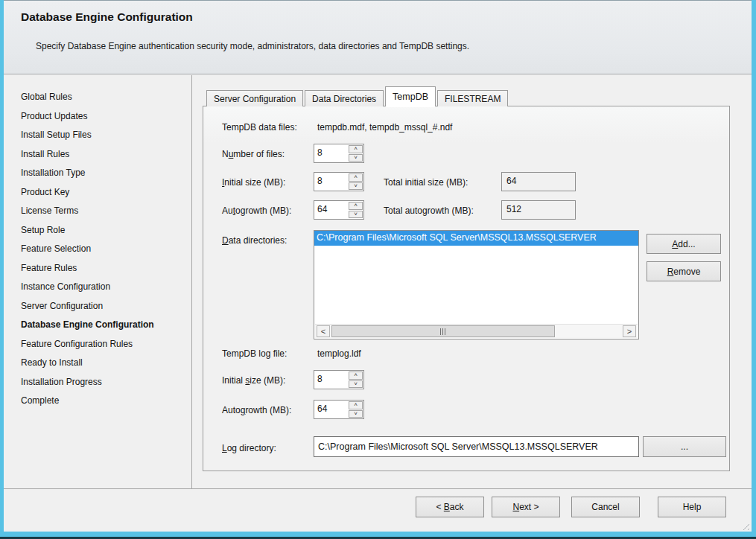 This screenshot has height=539, width=756. I want to click on sidebar-item-feature-configuration-rules: Feature Configuration Rules, so click(106, 345).